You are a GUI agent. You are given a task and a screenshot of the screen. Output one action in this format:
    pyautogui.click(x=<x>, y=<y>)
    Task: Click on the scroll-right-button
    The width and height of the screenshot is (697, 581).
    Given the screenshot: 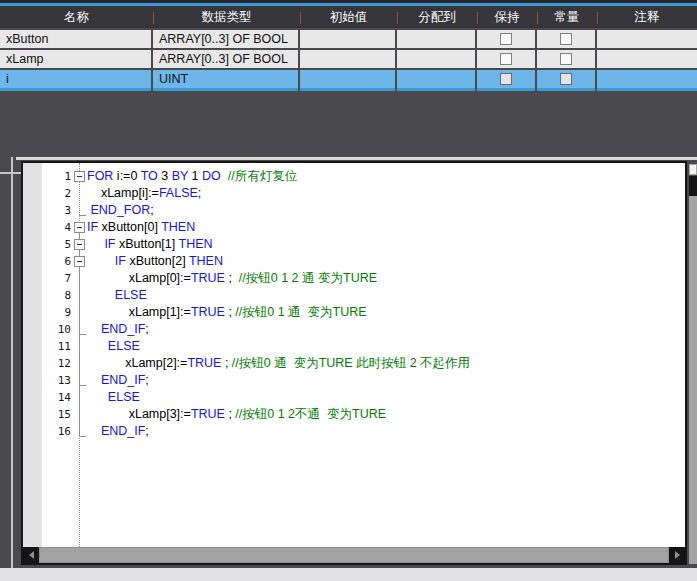 What is the action you would take?
    pyautogui.click(x=677, y=555)
    